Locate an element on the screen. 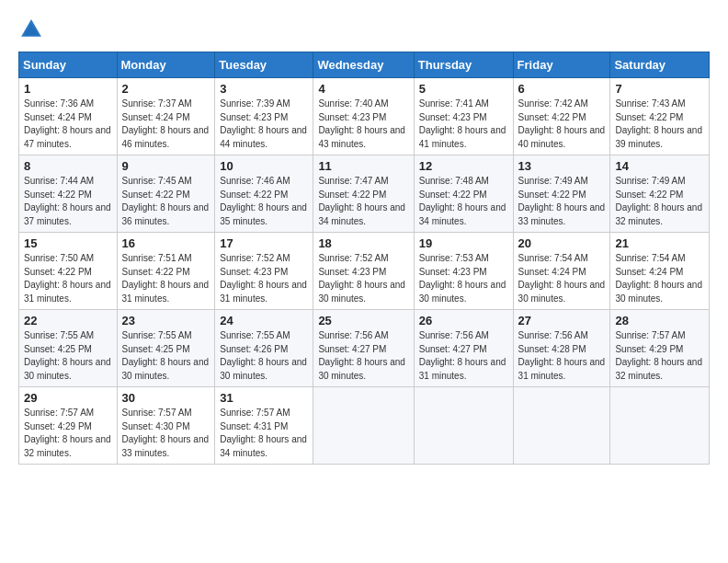 The height and width of the screenshot is (563, 728). calendar-cell: 18 Sunrise: 7:52 AMSunset: 4:23 PMDaylig… is located at coordinates (364, 271).